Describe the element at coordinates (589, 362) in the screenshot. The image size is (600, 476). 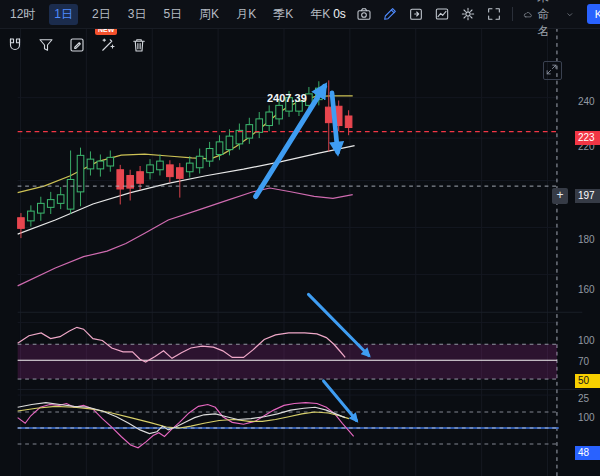
I see `axis-tick-label: 70` at that location.